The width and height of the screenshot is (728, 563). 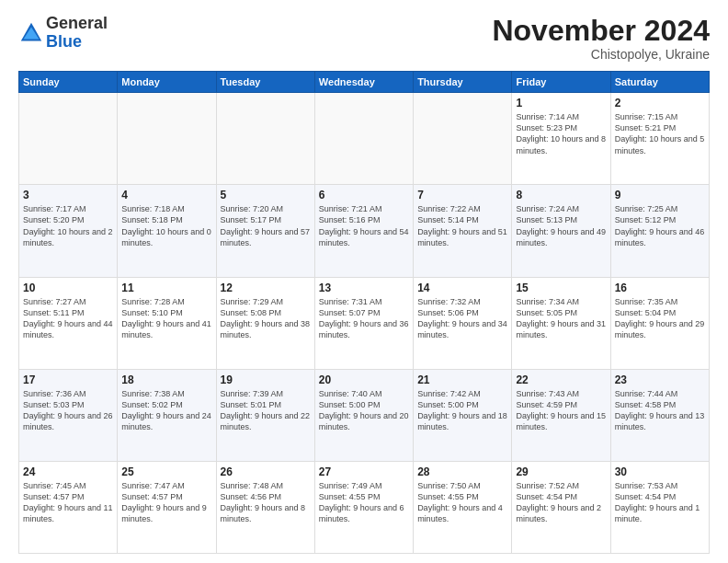 What do you see at coordinates (364, 472) in the screenshot?
I see `day-number: 27` at bounding box center [364, 472].